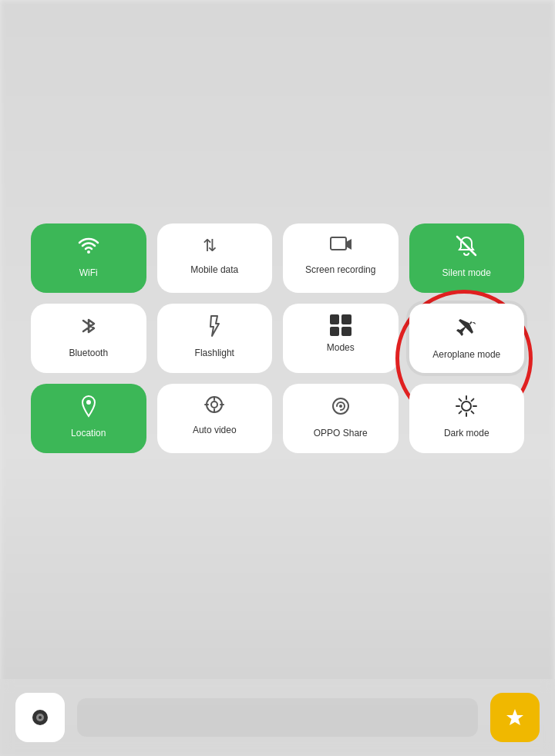 This screenshot has height=756, width=555. I want to click on tile-mobile-data: ⇅ Mobile data, so click(215, 258).